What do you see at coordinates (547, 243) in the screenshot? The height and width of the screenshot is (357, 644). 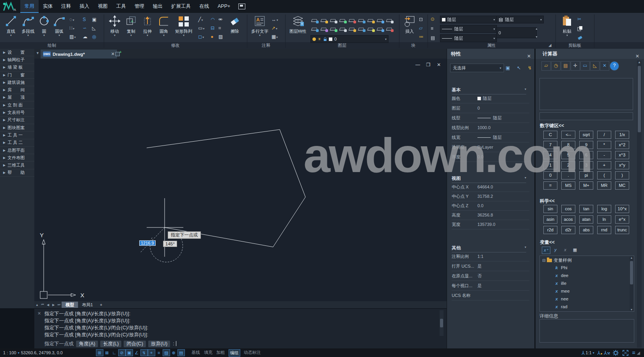 I see `variables-section-label: 变量<<` at bounding box center [547, 243].